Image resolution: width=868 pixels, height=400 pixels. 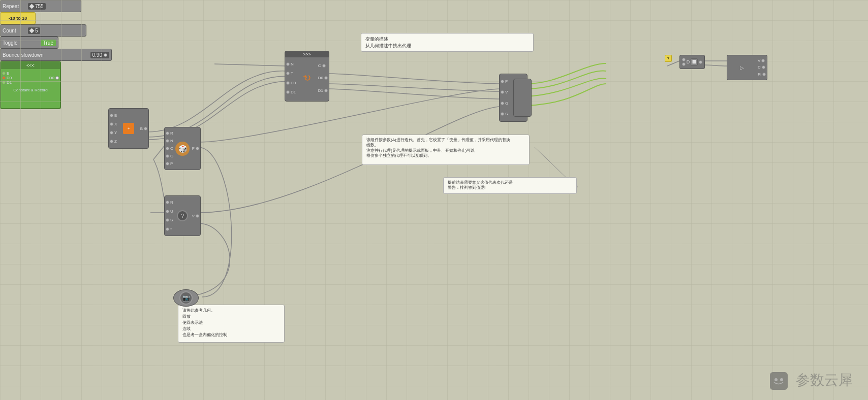 What do you see at coordinates (447, 46) in the screenshot?
I see `top-comment-line2: 从几何描述中找出代理` at bounding box center [447, 46].